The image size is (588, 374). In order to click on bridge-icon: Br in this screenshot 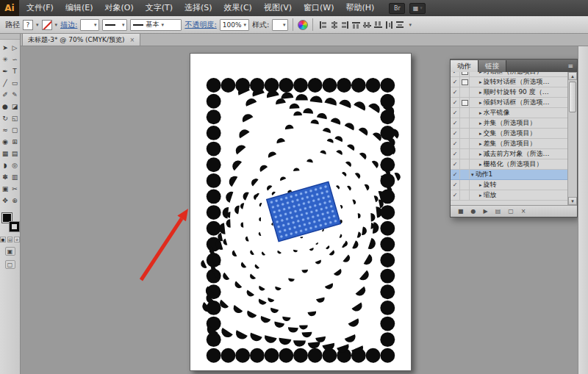, I will do `click(397, 9)`.